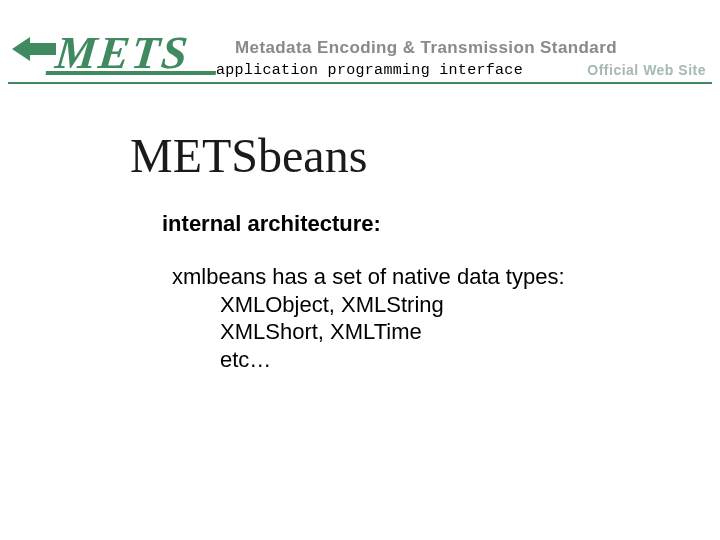  What do you see at coordinates (34, 51) in the screenshot?
I see `arrow-left-icon` at bounding box center [34, 51].